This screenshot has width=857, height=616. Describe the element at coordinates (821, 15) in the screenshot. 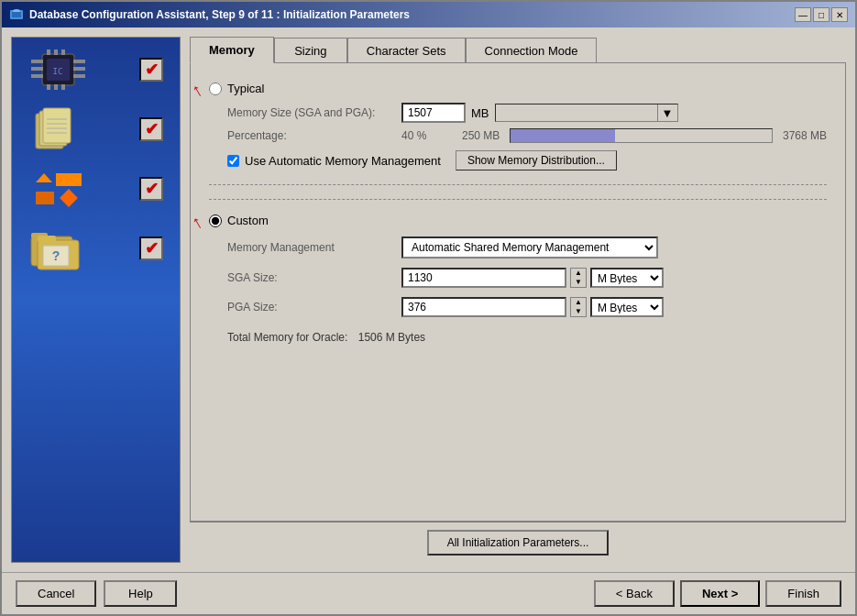

I see `maximize-button: □` at that location.